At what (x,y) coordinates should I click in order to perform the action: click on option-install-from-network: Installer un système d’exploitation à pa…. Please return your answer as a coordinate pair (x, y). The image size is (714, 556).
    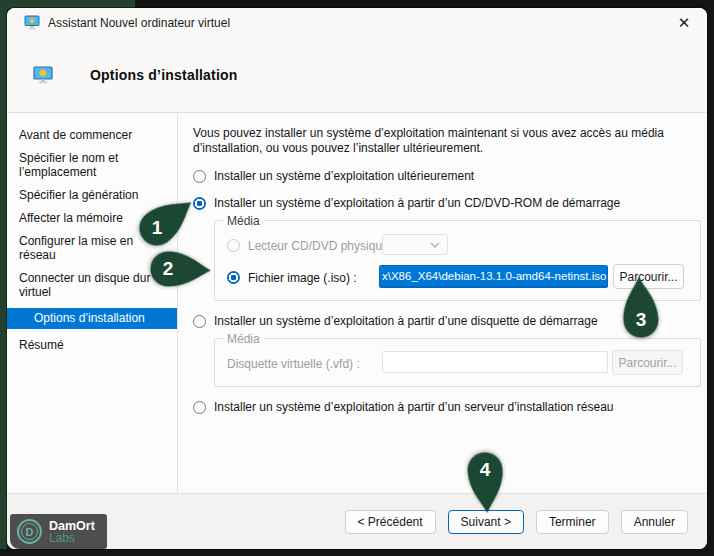
    Looking at the image, I should click on (447, 407).